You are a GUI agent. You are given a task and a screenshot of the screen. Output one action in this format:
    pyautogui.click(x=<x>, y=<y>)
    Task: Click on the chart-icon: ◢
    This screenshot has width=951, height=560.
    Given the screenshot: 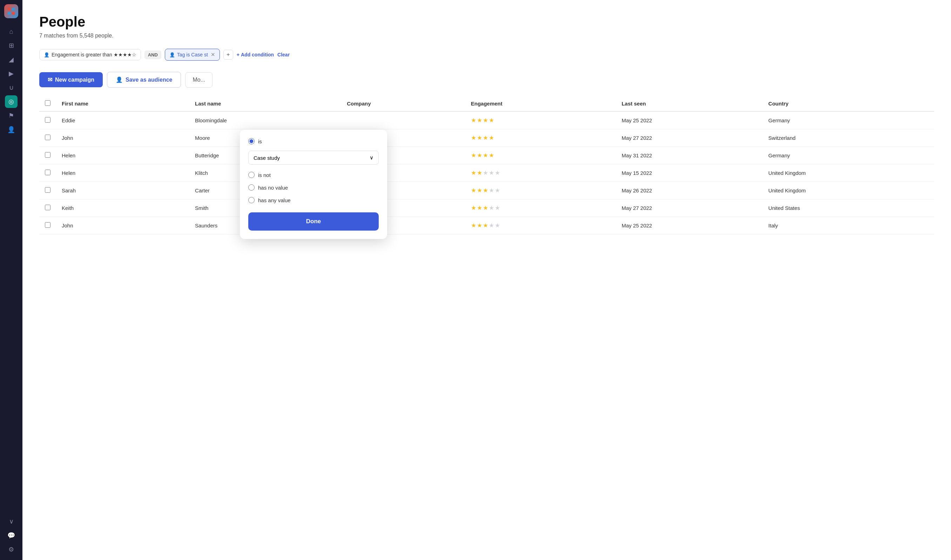 What is the action you would take?
    pyautogui.click(x=11, y=60)
    